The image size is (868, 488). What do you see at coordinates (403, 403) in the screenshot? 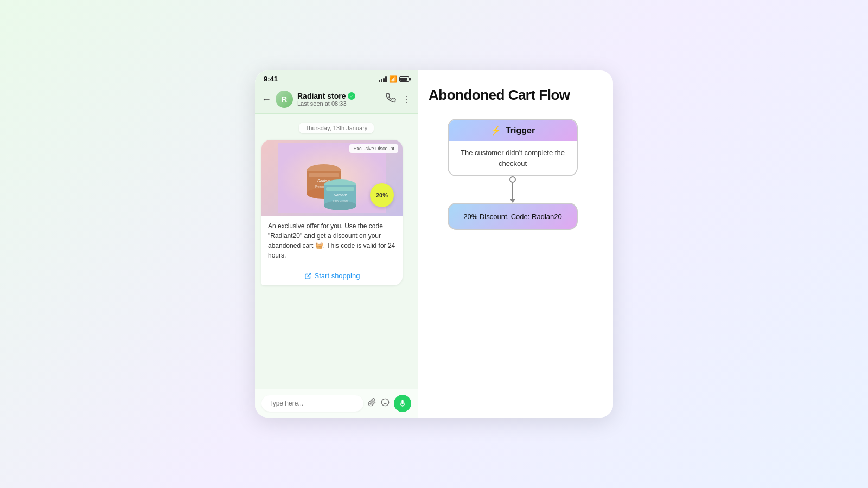
I see `mic-button` at bounding box center [403, 403].